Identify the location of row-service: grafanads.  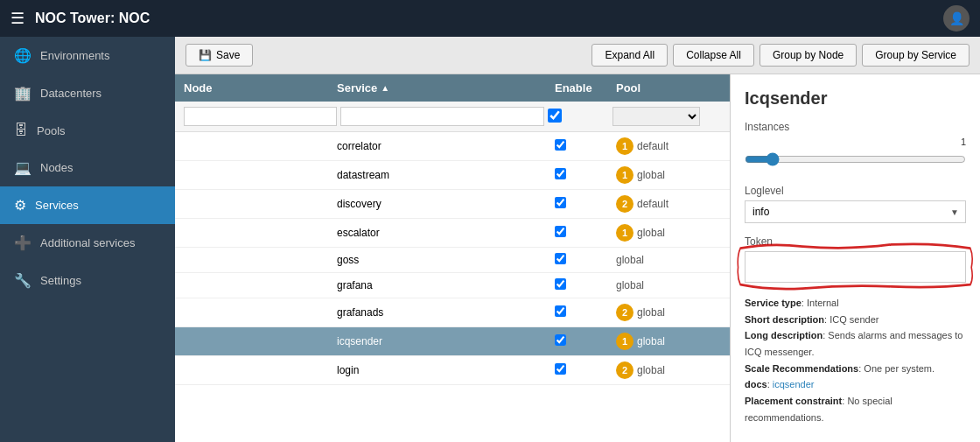
(446, 312).